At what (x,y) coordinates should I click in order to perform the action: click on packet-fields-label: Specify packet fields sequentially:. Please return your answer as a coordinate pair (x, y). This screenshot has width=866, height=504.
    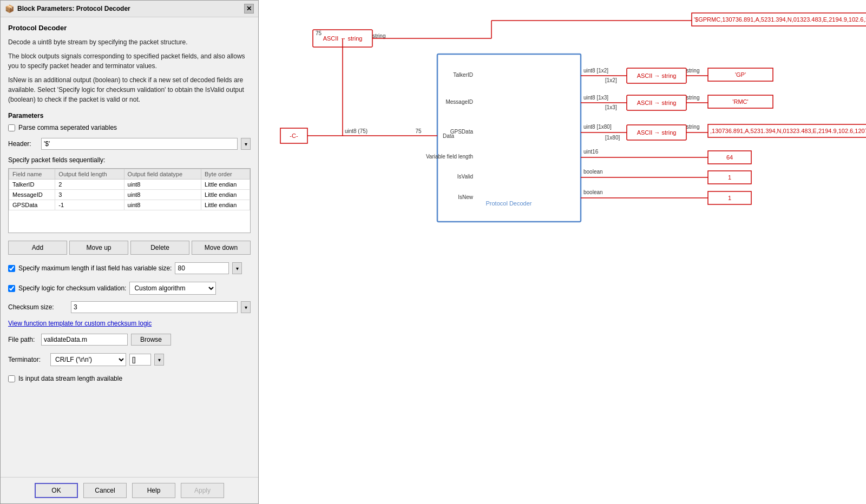
    Looking at the image, I should click on (129, 160).